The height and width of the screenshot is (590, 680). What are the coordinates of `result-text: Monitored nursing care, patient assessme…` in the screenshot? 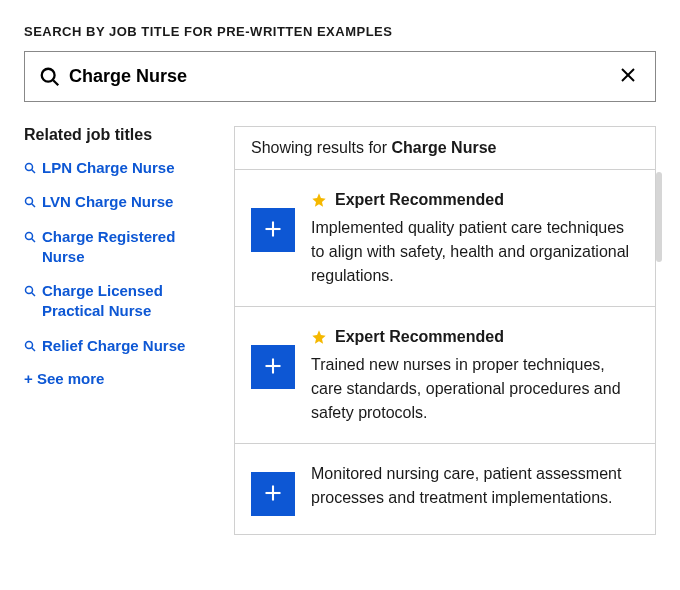 It's located at (475, 486).